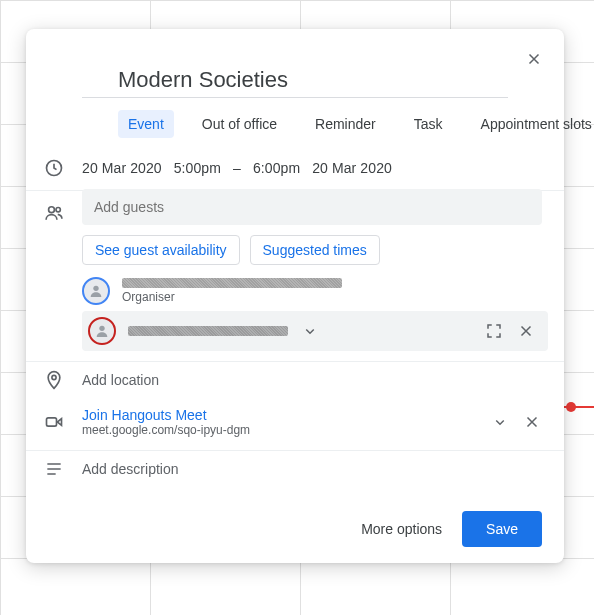  What do you see at coordinates (54, 380) in the screenshot?
I see `location-icon` at bounding box center [54, 380].